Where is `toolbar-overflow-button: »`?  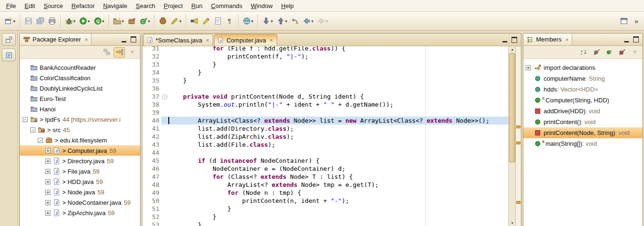
toolbar-overflow-button: » is located at coordinates (636, 21).